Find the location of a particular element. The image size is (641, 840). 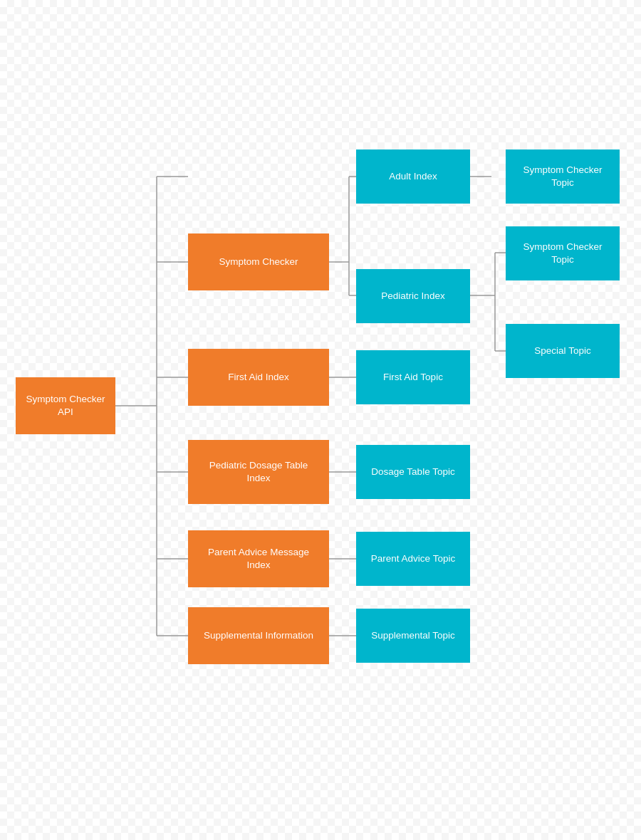

supplemental-topic-node: Supplemental Topic is located at coordinates (413, 636).